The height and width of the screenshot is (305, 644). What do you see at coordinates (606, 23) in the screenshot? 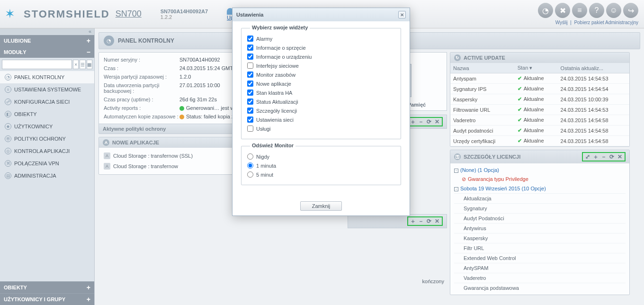
I see `download-admin-link: Pobierz pakiet Administracyjny` at bounding box center [606, 23].